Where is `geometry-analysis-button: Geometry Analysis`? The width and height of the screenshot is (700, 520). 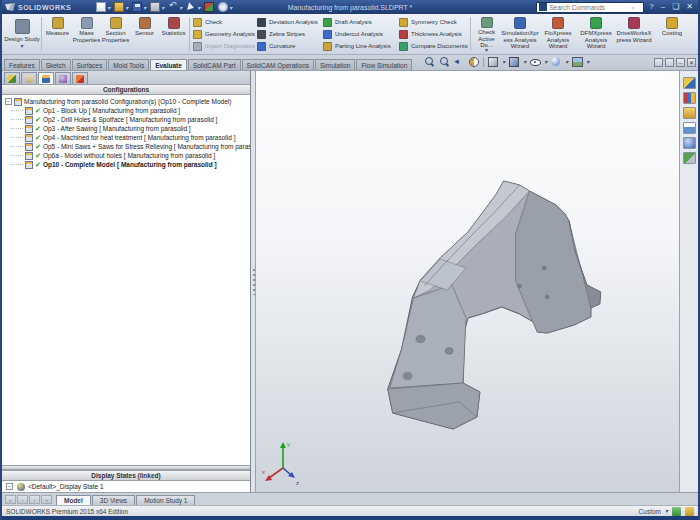 geometry-analysis-button: Geometry Analysis is located at coordinates (223, 34).